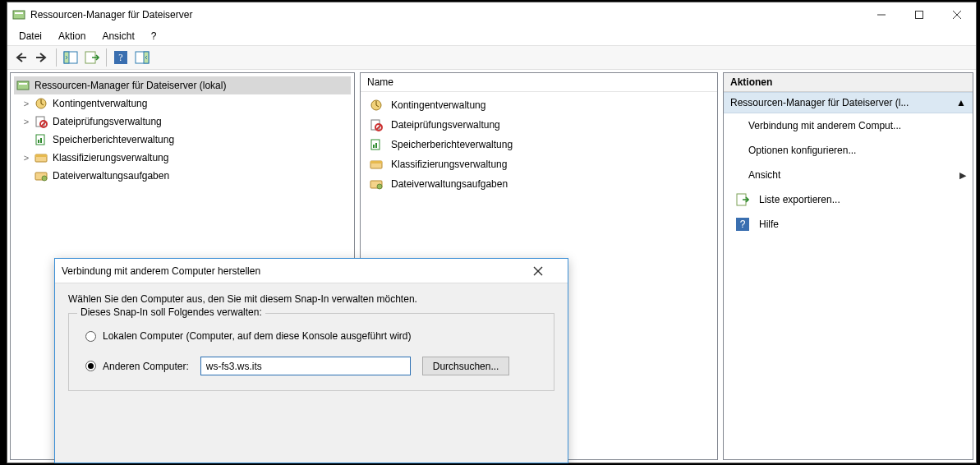 The height and width of the screenshot is (465, 980). I want to click on menu-aktion: Aktion, so click(72, 36).